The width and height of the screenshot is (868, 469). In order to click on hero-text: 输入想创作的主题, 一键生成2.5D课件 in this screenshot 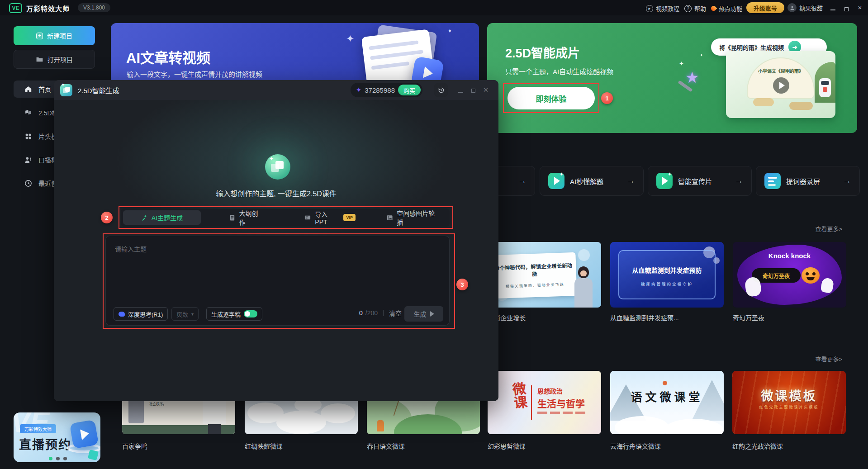, I will do `click(276, 193)`.